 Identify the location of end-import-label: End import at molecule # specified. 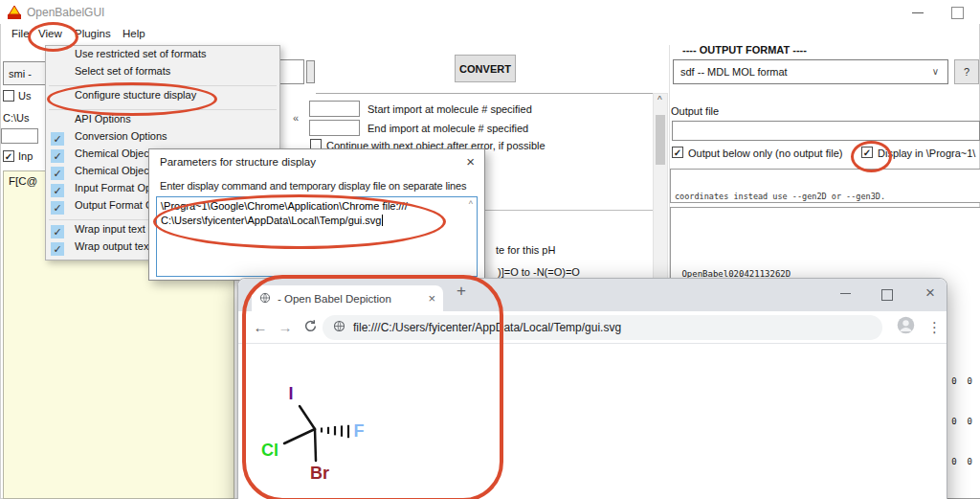
(448, 128).